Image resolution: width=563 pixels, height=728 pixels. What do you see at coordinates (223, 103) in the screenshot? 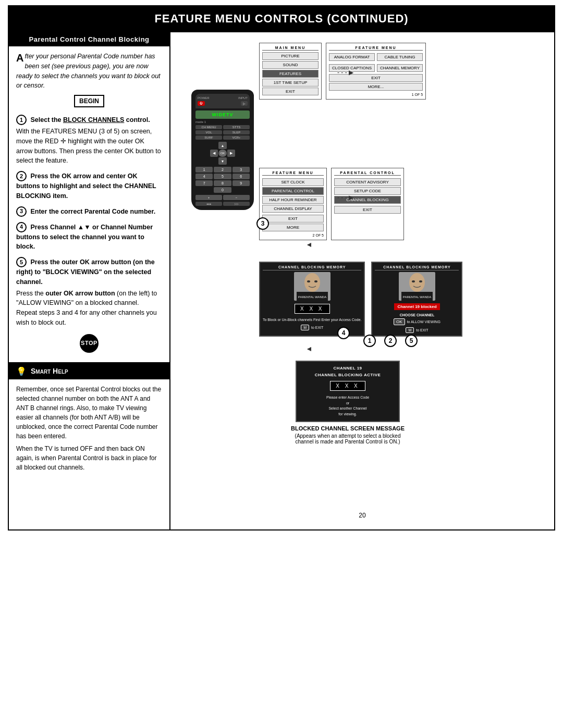
I see `remote-top-buttons: ⏻ ▷` at bounding box center [223, 103].